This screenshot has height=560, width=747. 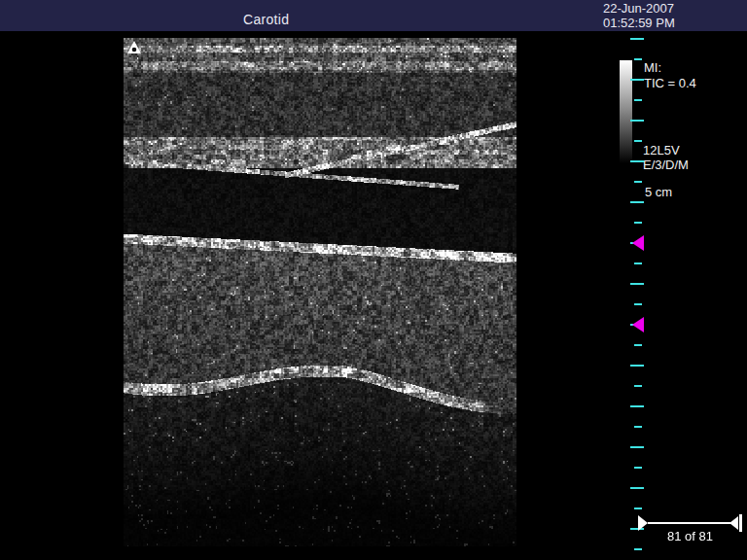 I want to click on datetime-block: 22-Jun-2007 01:52:59 PM, so click(x=639, y=16).